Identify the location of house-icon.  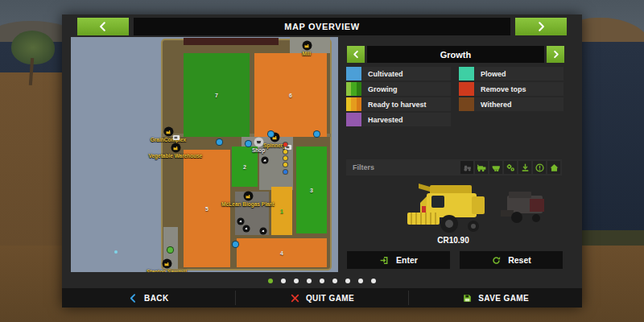
(554, 167).